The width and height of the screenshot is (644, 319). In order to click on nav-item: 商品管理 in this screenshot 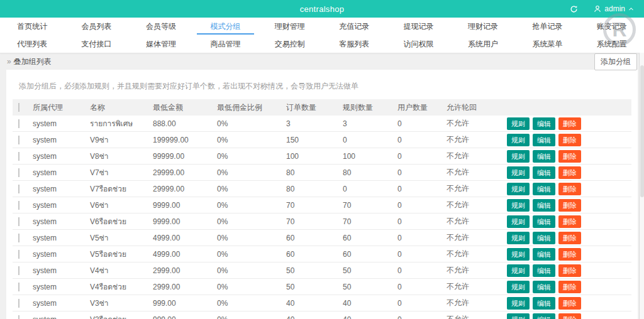, I will do `click(225, 44)`.